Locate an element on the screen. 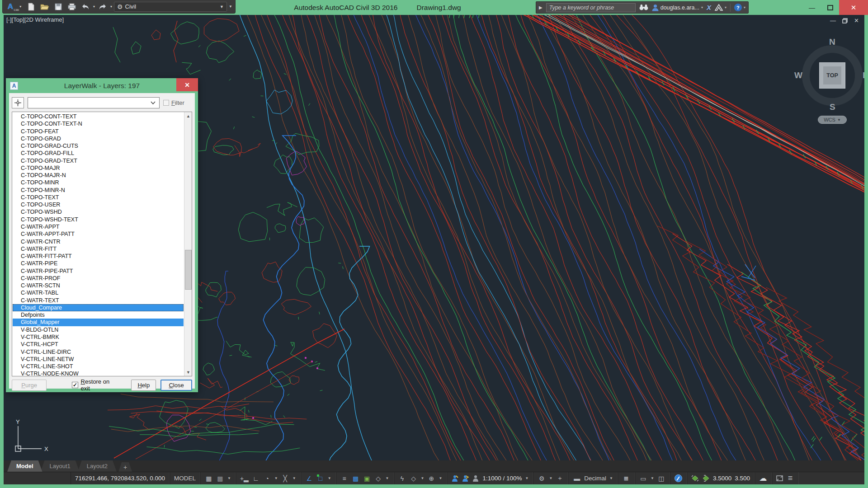 The image size is (868, 488). layer-row: Global_Mapper is located at coordinates (98, 322).